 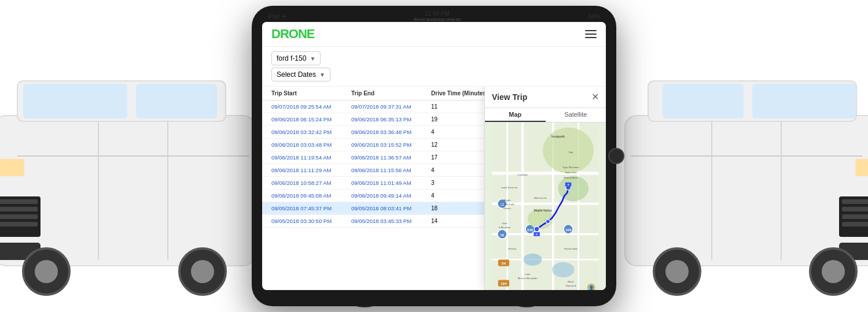 What do you see at coordinates (311, 208) in the screenshot?
I see `trip-start-cell: 09/05/2018 07:45:37 PM` at bounding box center [311, 208].